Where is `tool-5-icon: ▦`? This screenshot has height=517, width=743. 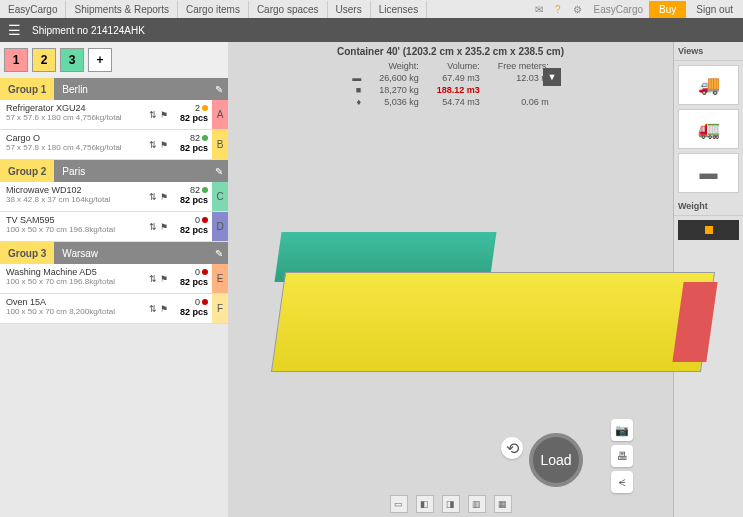 tool-5-icon: ▦ is located at coordinates (503, 504).